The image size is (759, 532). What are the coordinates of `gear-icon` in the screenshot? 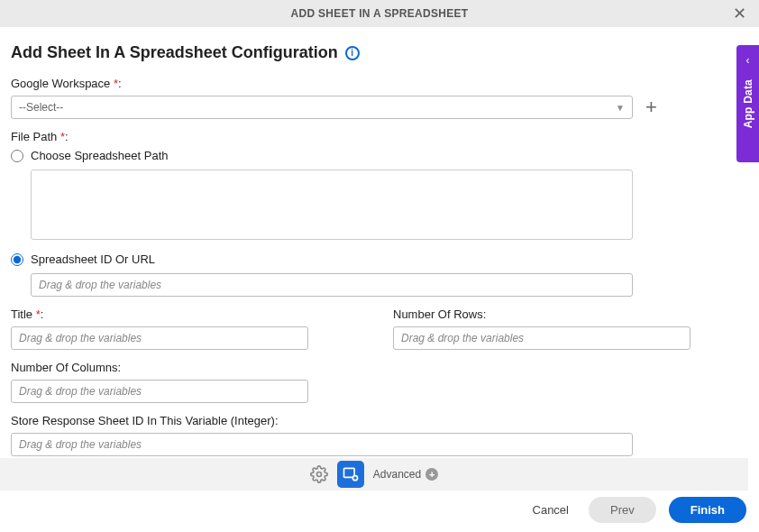 It's located at (319, 474).